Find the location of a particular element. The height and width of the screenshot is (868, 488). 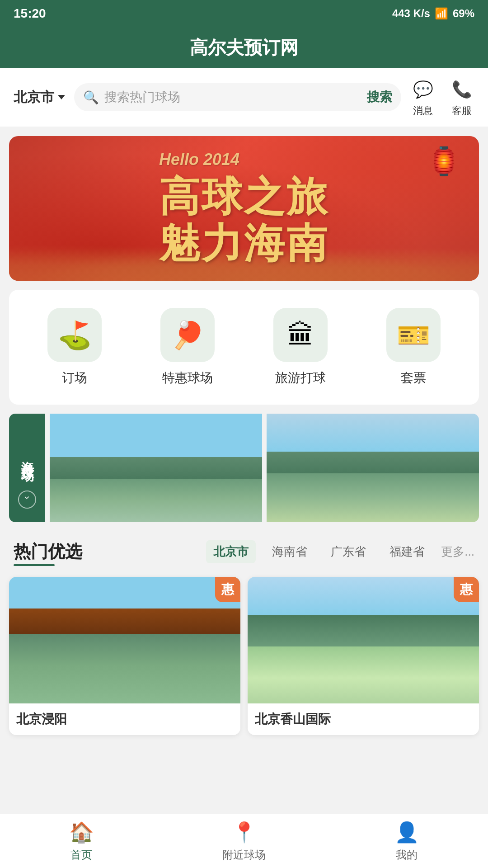

nav-book-course: ⛳ 订场 is located at coordinates (75, 347).